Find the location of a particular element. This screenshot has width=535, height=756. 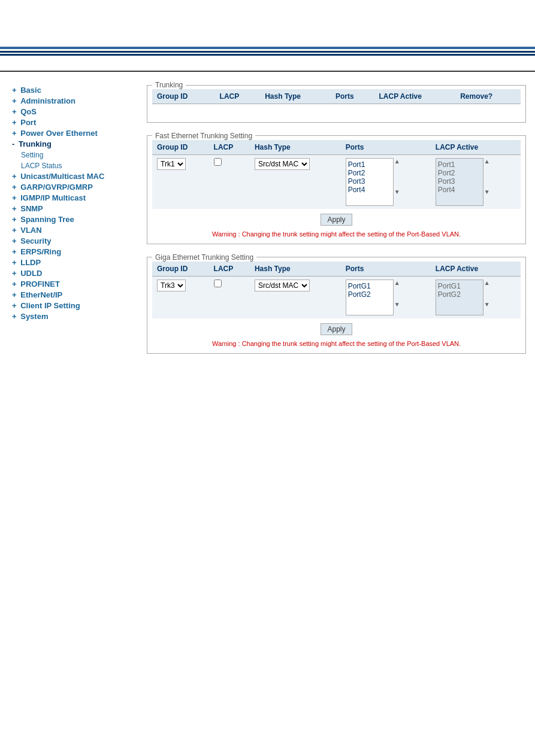

sidebar-link-erps: ERPS/Ring is located at coordinates (41, 251).